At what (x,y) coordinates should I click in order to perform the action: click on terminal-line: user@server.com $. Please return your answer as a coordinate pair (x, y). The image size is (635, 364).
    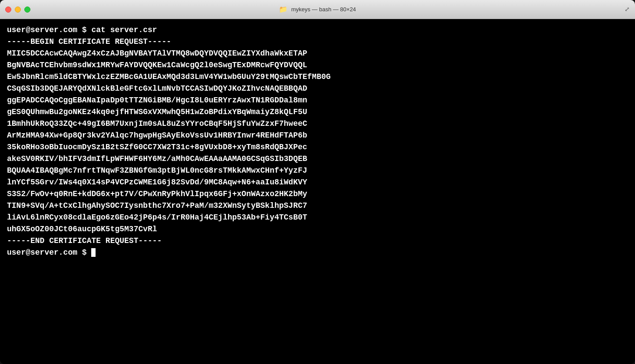
    Looking at the image, I should click on (318, 253).